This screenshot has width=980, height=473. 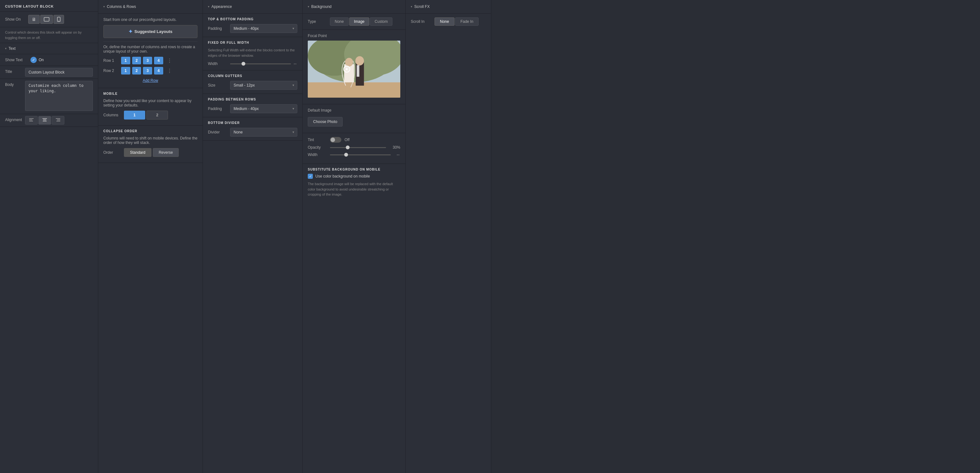 I want to click on opacity-slider, so click(x=358, y=148).